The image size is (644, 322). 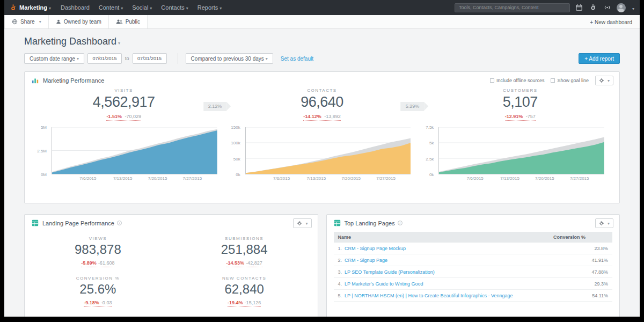 What do you see at coordinates (123, 104) in the screenshot?
I see `visits-metric: VISITS 4,562,917 -1.51% -70,029` at bounding box center [123, 104].